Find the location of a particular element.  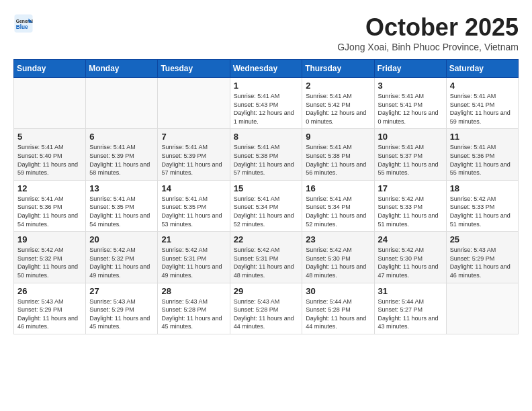

logo-icon: General Blue is located at coordinates (24, 24).